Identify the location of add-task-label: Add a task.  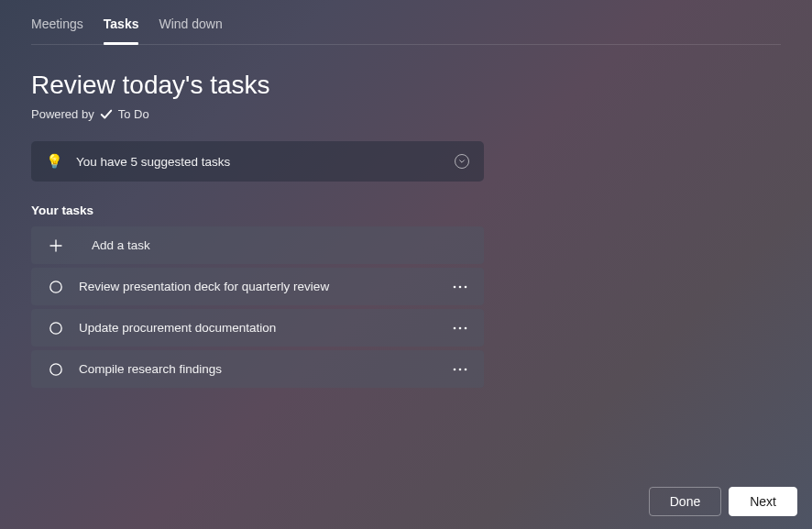
(121, 246).